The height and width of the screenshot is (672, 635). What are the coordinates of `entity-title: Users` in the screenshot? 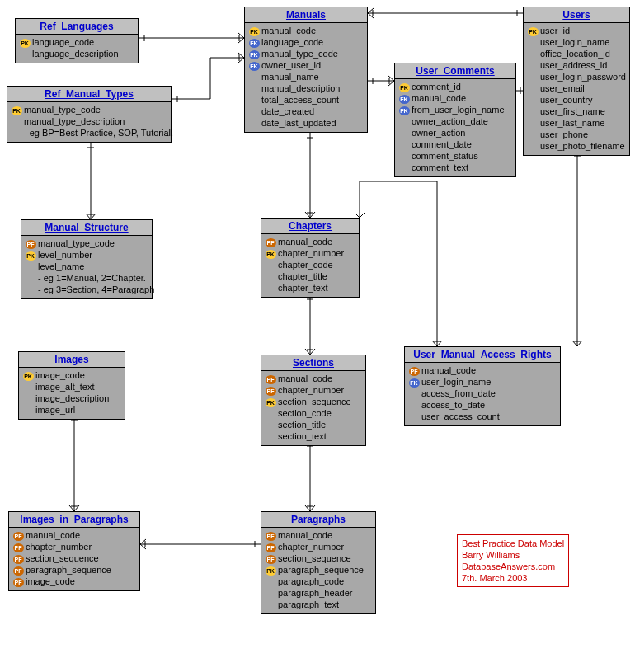 It's located at (576, 15).